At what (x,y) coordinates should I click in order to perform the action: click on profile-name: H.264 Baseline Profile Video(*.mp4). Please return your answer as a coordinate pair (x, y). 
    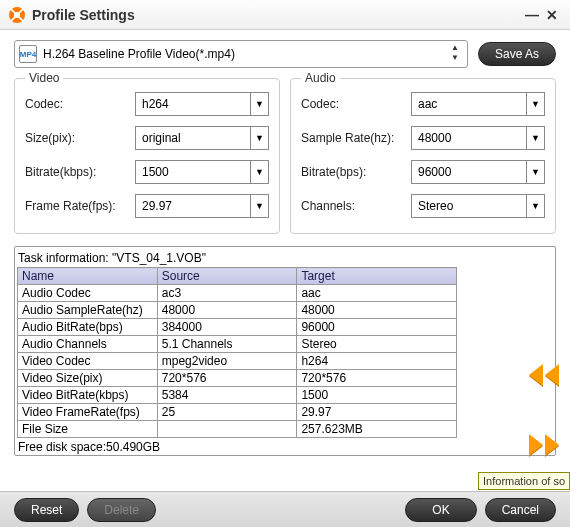
    Looking at the image, I should click on (245, 54).